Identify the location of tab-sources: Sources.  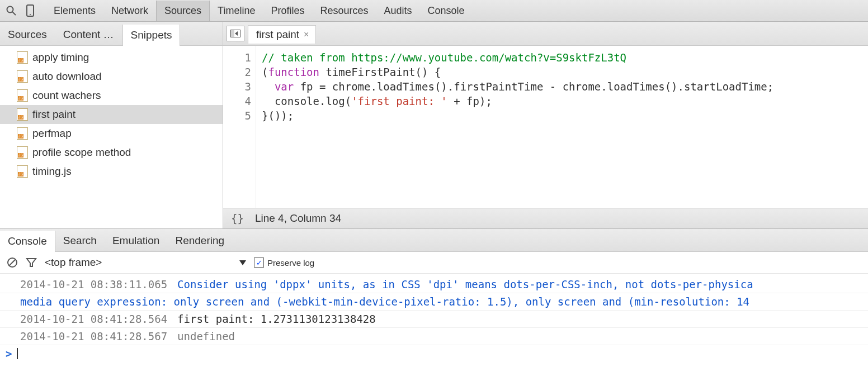
(183, 11).